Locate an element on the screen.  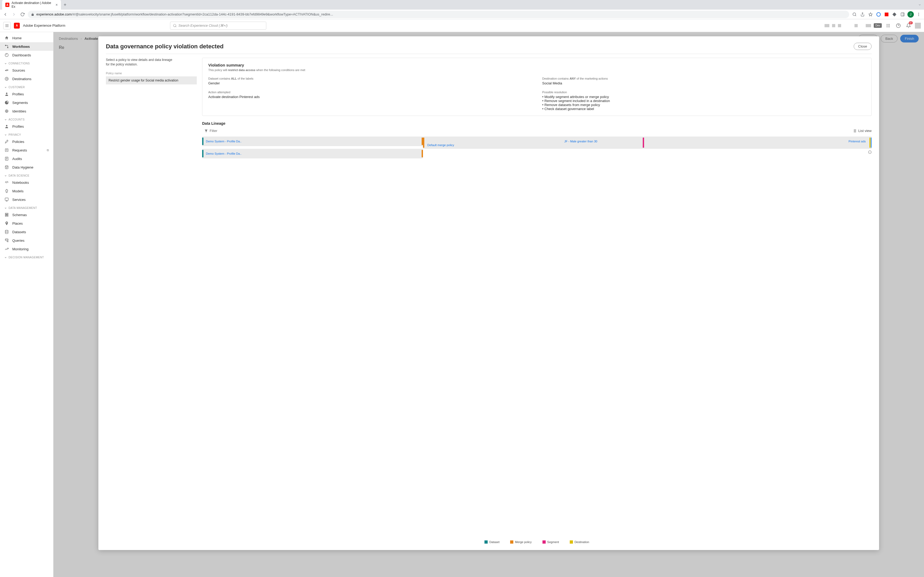
more-icon is located at coordinates (919, 15).